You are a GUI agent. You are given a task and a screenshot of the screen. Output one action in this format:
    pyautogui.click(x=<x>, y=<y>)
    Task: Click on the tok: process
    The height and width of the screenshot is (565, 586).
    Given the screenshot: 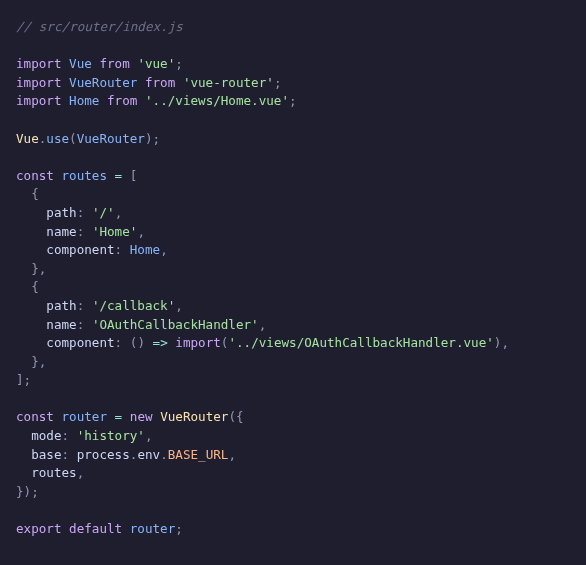 What is the action you would take?
    pyautogui.click(x=104, y=454)
    